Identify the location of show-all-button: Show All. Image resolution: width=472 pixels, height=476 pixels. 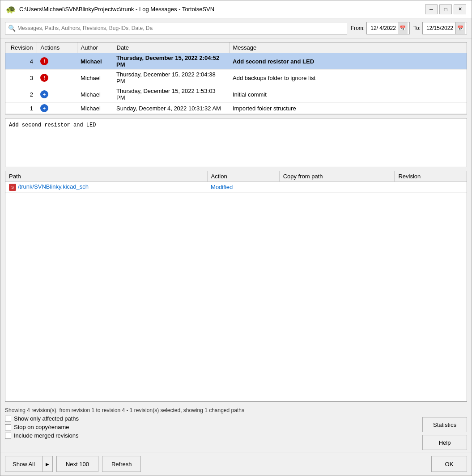
(24, 464).